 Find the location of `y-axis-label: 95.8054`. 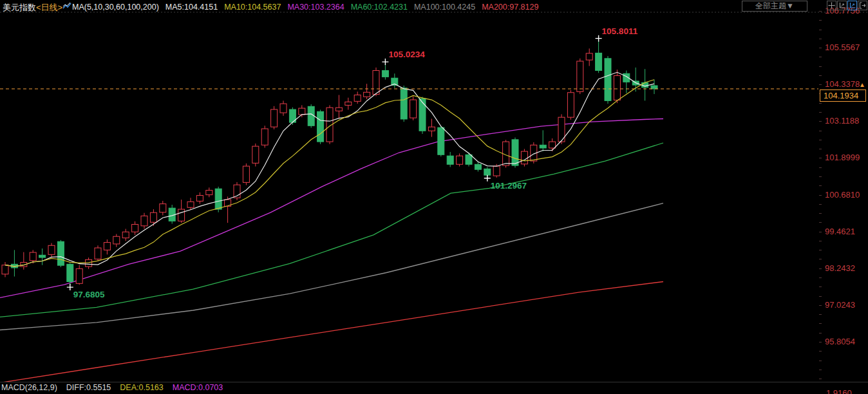

y-axis-label: 95.8054 is located at coordinates (840, 342).